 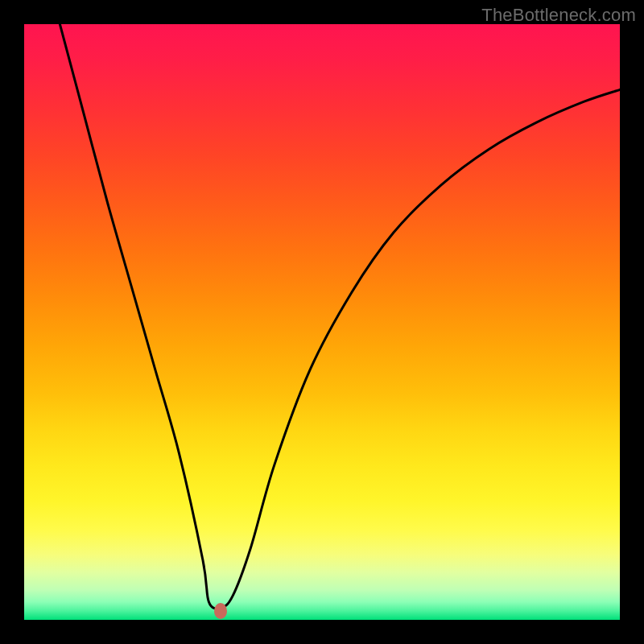 What do you see at coordinates (221, 611) in the screenshot?
I see `optimal-point-marker` at bounding box center [221, 611].